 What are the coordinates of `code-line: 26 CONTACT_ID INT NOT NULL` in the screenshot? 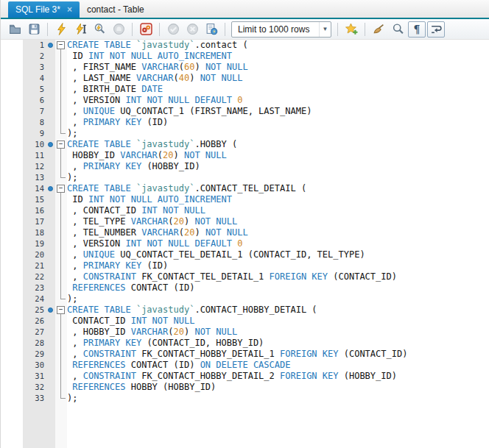 It's located at (245, 321).